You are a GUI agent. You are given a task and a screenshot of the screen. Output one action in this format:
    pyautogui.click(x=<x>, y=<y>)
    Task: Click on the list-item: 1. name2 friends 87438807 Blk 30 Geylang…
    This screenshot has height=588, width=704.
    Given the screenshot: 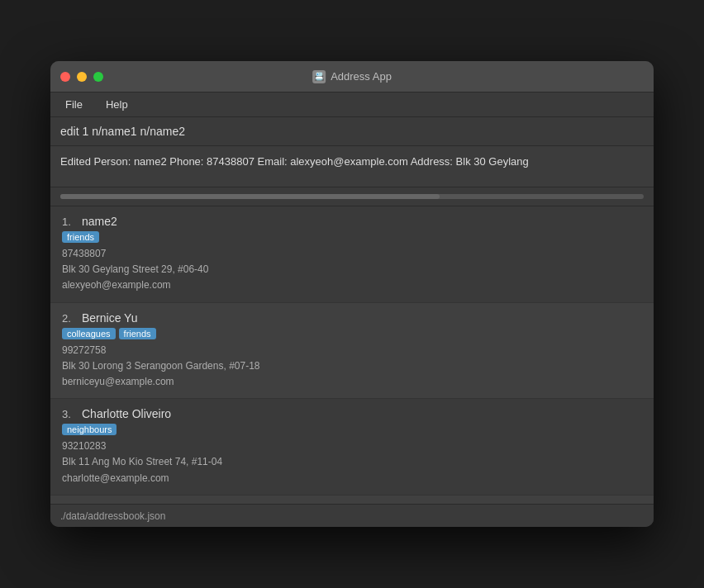 What is the action you would take?
    pyautogui.click(x=352, y=254)
    